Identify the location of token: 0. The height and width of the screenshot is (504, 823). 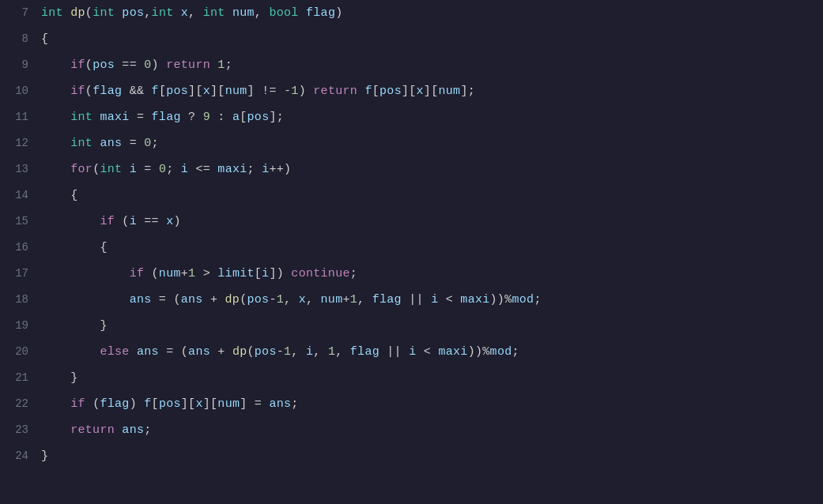
(147, 65).